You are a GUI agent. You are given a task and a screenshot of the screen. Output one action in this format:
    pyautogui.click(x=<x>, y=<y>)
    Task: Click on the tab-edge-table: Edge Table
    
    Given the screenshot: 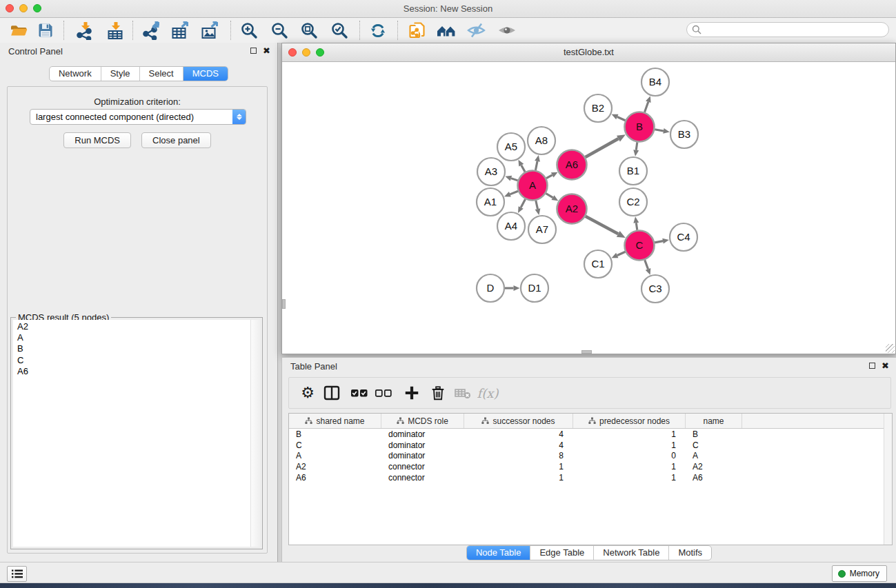 What is the action you would take?
    pyautogui.click(x=561, y=553)
    